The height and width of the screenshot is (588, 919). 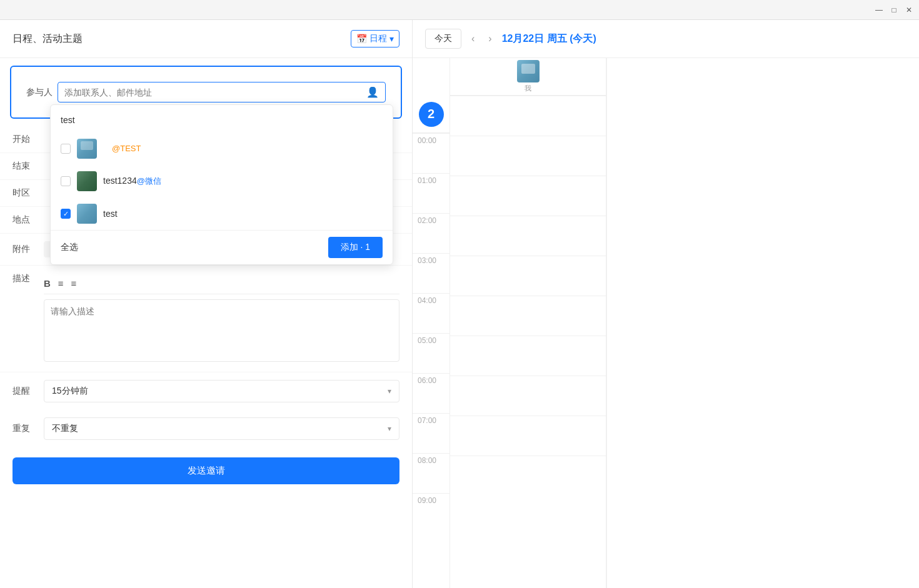 I want to click on prev-nav-button: ‹, so click(x=473, y=39).